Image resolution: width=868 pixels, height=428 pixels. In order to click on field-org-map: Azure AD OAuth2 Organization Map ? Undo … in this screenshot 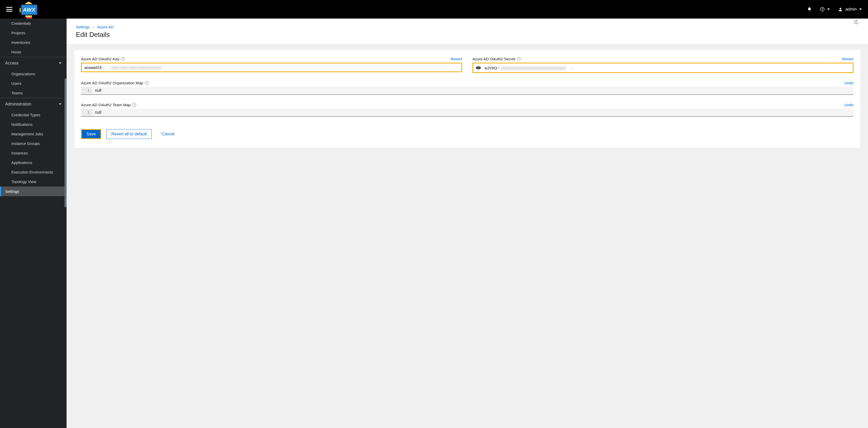, I will do `click(467, 88)`.